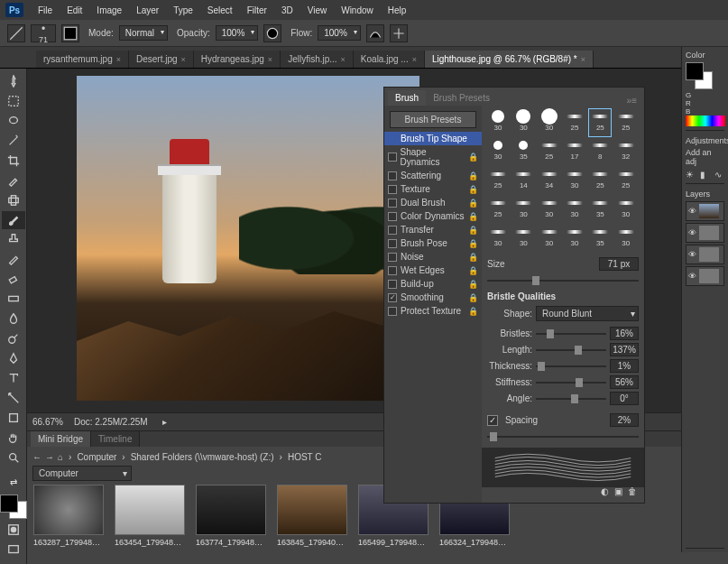 The width and height of the screenshot is (728, 564). Describe the element at coordinates (14, 141) in the screenshot. I see `wand-tool` at that location.